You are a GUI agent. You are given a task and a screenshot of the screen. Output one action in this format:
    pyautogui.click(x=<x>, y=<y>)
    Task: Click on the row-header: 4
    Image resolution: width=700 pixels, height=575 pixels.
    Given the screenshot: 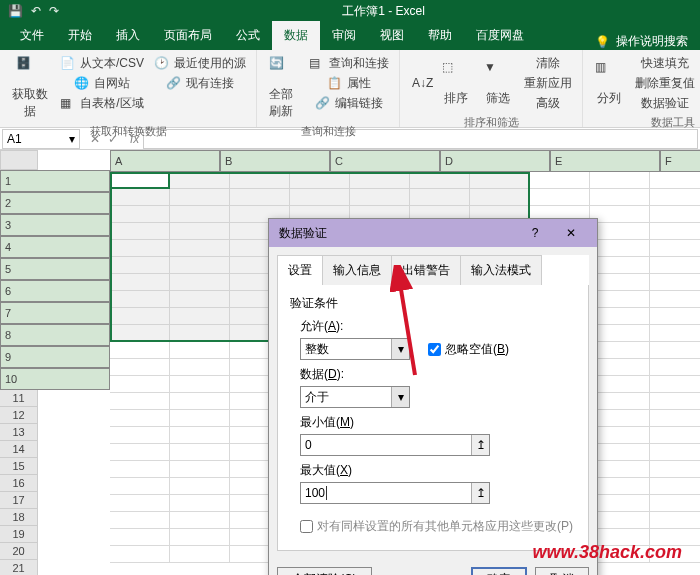 What is the action you would take?
    pyautogui.click(x=55, y=247)
    